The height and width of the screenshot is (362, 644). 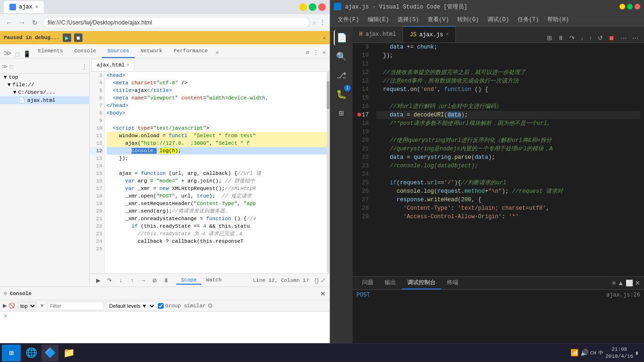 What do you see at coordinates (328, 173) in the screenshot?
I see `scrollbar-track` at bounding box center [328, 173].